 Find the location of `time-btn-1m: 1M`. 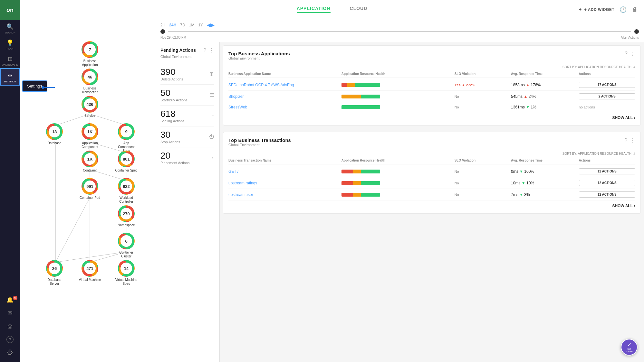

time-btn-1m: 1M is located at coordinates (192, 25).